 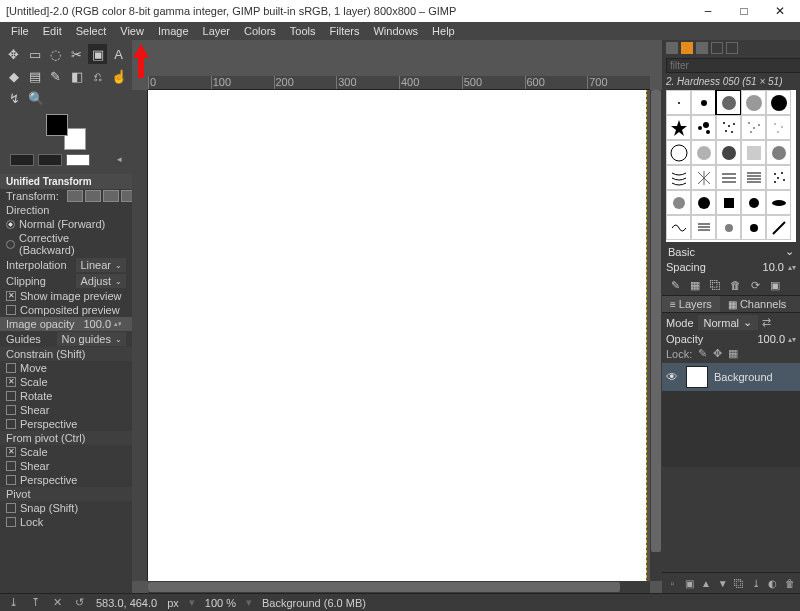 I want to click on new-brush-icon: ▦, so click(x=695, y=285).